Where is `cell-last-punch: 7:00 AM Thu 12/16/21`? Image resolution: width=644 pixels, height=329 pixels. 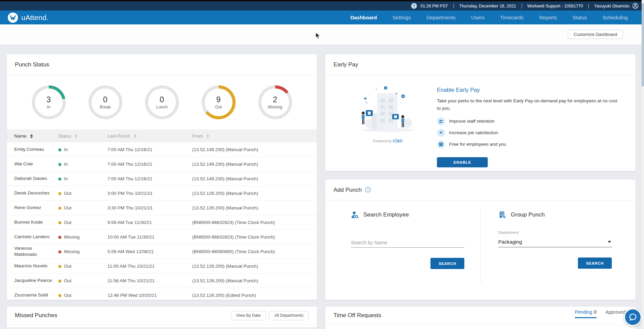
cell-last-punch: 7:00 AM Thu 12/16/21 is located at coordinates (150, 150).